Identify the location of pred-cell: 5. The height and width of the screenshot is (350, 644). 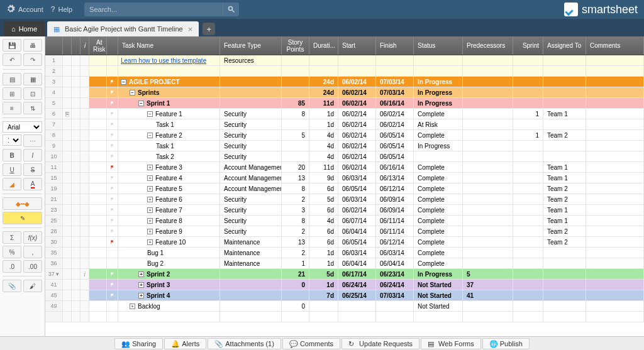
(488, 274).